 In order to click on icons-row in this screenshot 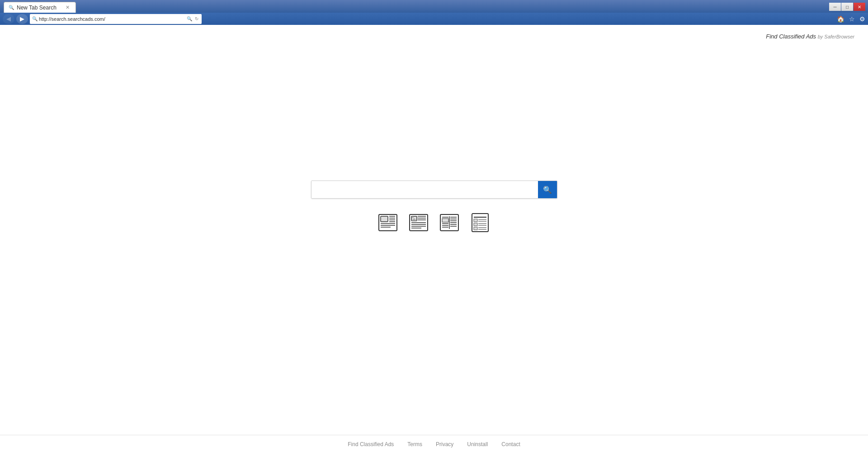, I will do `click(434, 223)`.